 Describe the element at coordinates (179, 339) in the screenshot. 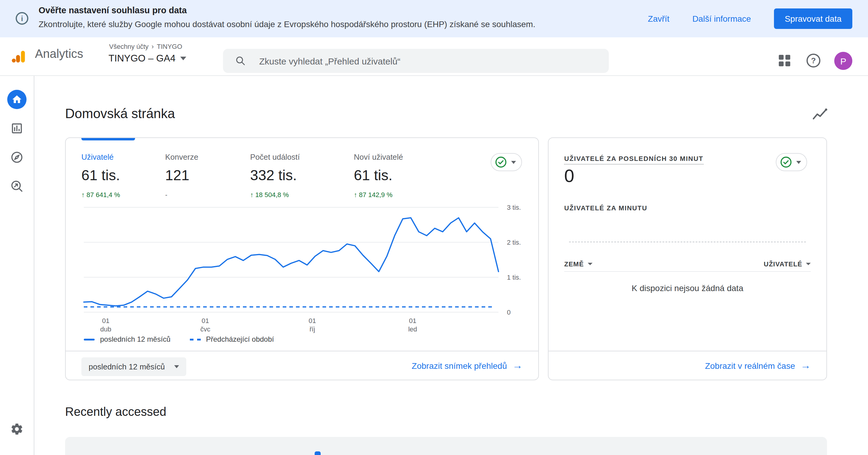

I see `chart-legend: posledních 12 měsíců Předcházející obdob…` at that location.